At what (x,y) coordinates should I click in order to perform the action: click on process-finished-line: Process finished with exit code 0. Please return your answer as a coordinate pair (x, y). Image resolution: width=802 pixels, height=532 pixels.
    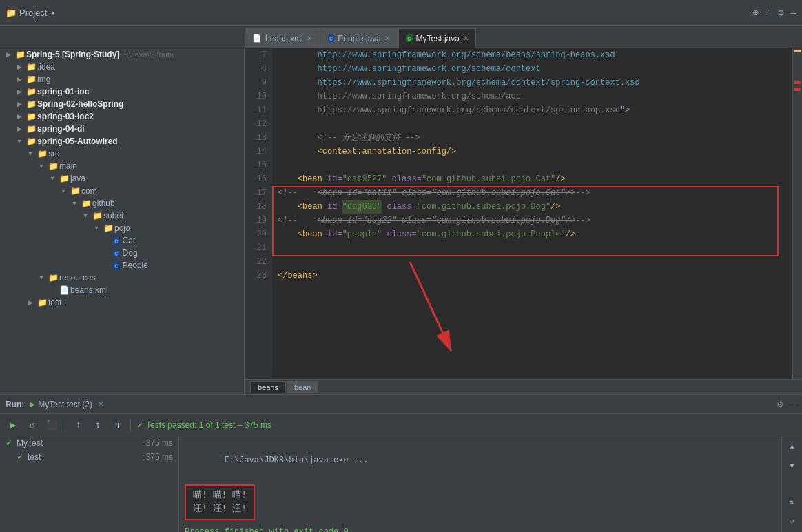
    Looking at the image, I should click on (480, 529).